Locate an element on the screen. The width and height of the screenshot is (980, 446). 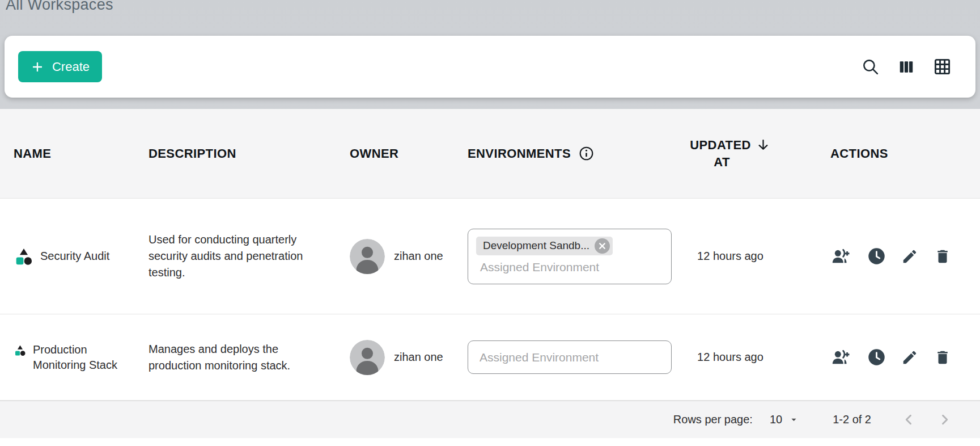
column-header-environments: ENVIRONMENTS is located at coordinates (565, 153).